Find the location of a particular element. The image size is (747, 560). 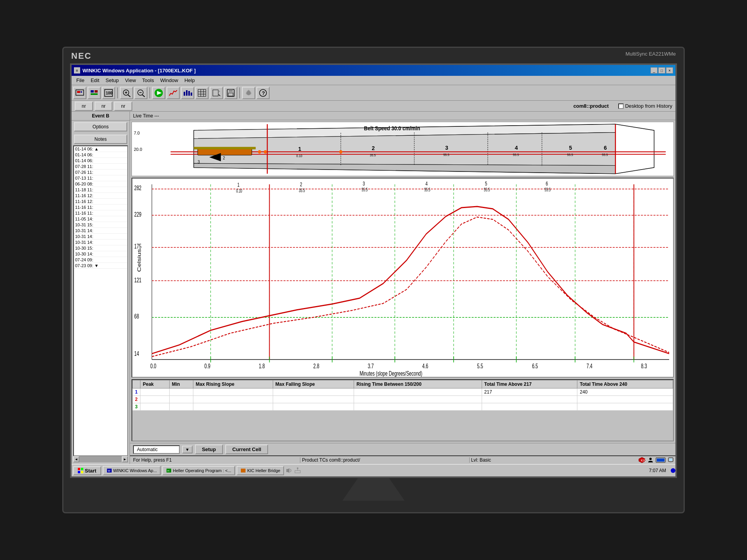

chart-header: Live Time --- is located at coordinates (403, 116).